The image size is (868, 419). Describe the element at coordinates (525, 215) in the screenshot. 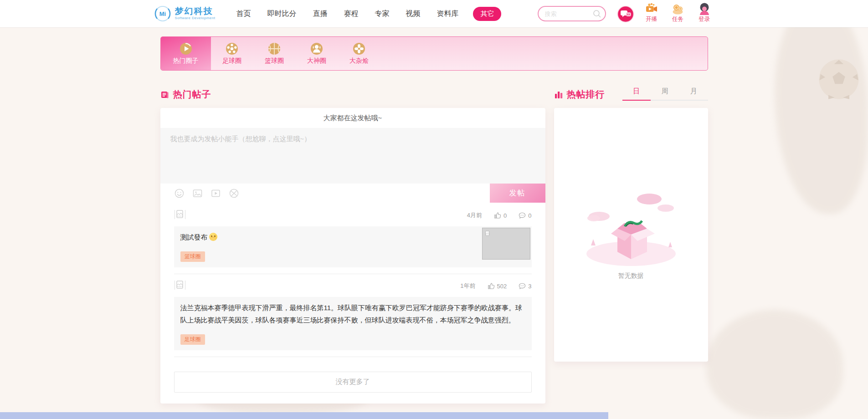

I see `comment-button: 0` at that location.